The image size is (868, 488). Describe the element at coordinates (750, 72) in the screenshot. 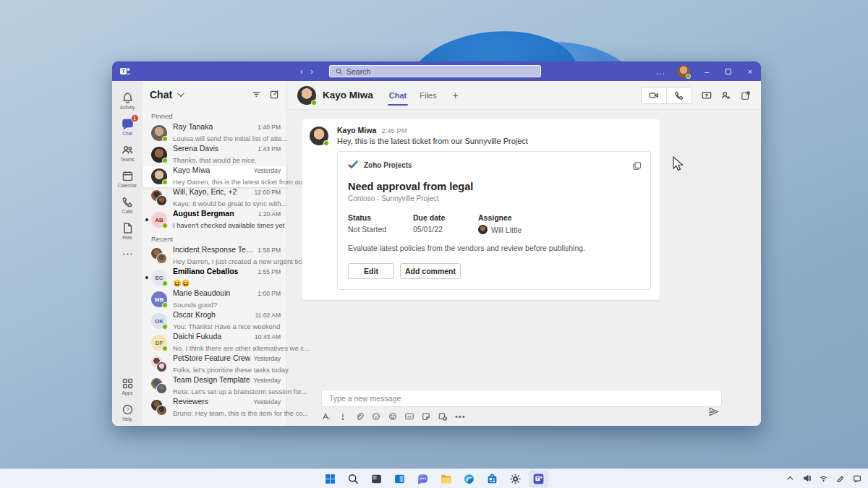

I see `close-button: ×` at that location.